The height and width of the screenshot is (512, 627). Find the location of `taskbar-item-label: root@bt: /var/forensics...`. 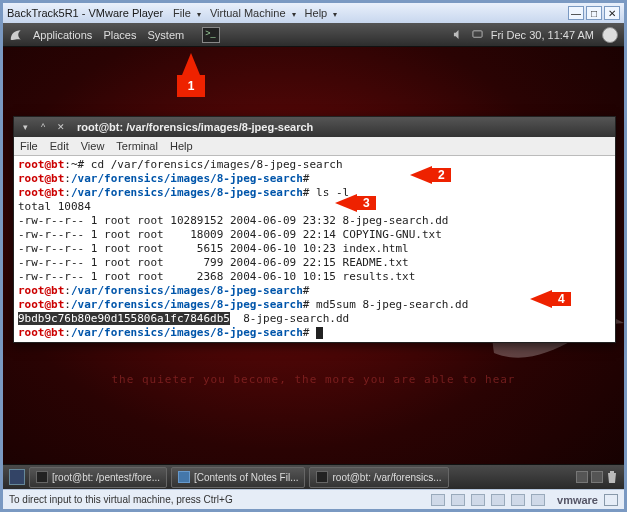

taskbar-item-label: root@bt: /var/forensics... is located at coordinates (386, 478).